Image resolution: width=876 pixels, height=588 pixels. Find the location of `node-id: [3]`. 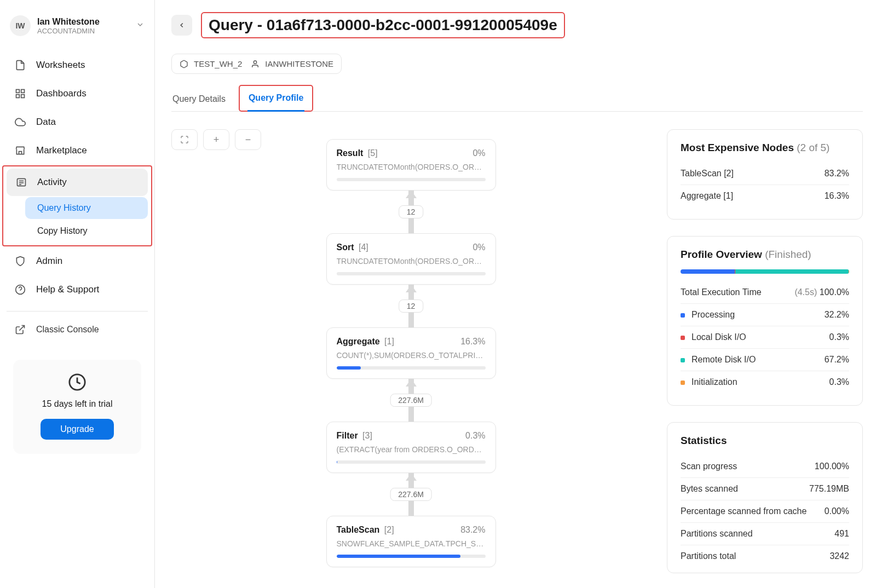

node-id: [3] is located at coordinates (366, 436).